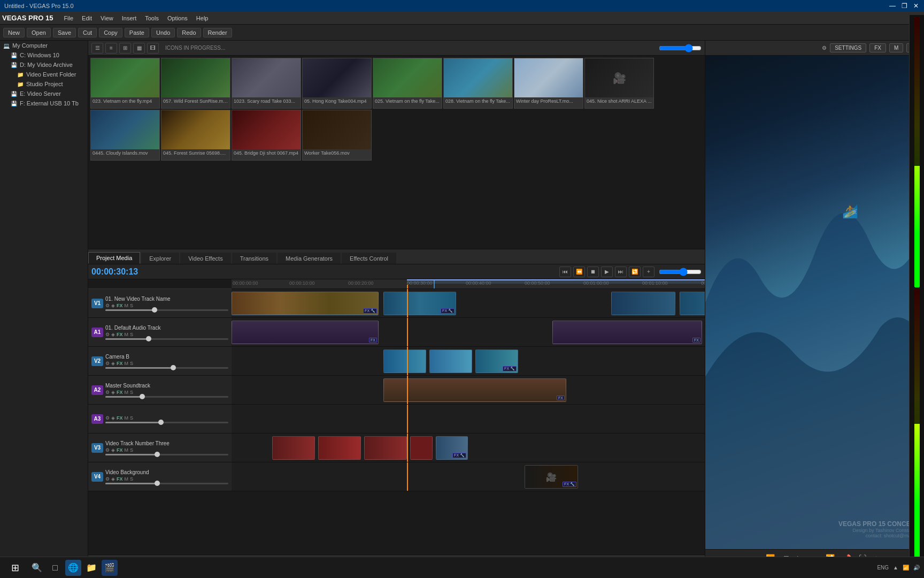  What do you see at coordinates (305, 303) in the screenshot?
I see `clip-v1-1: FX 🔧` at bounding box center [305, 303].